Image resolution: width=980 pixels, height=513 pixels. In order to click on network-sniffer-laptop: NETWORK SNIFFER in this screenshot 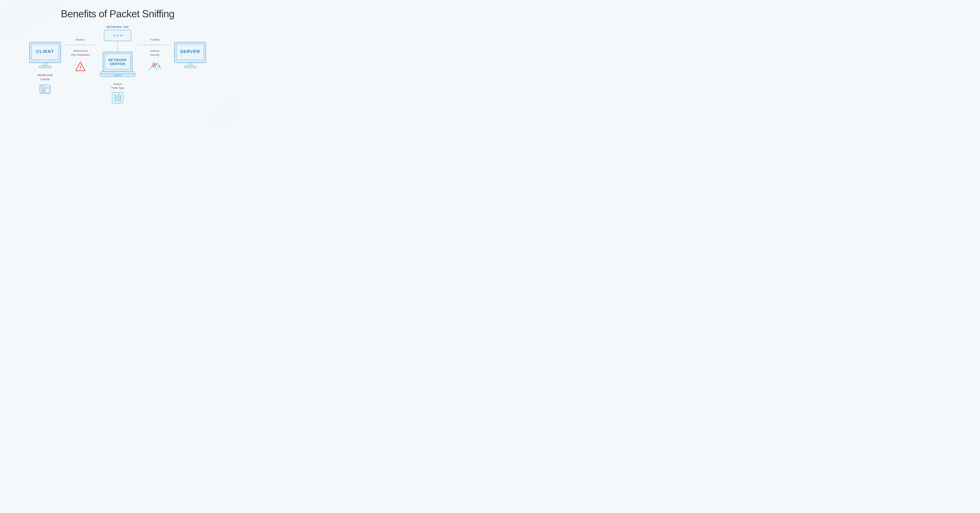, I will do `click(118, 66)`.